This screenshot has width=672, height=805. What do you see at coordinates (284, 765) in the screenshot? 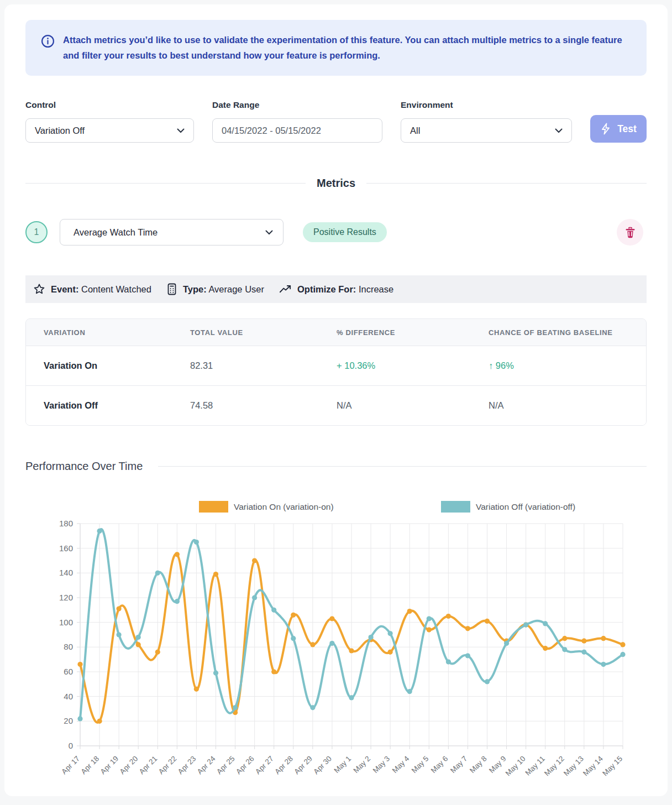
I see `x-axis-tick: Apr 28` at bounding box center [284, 765].